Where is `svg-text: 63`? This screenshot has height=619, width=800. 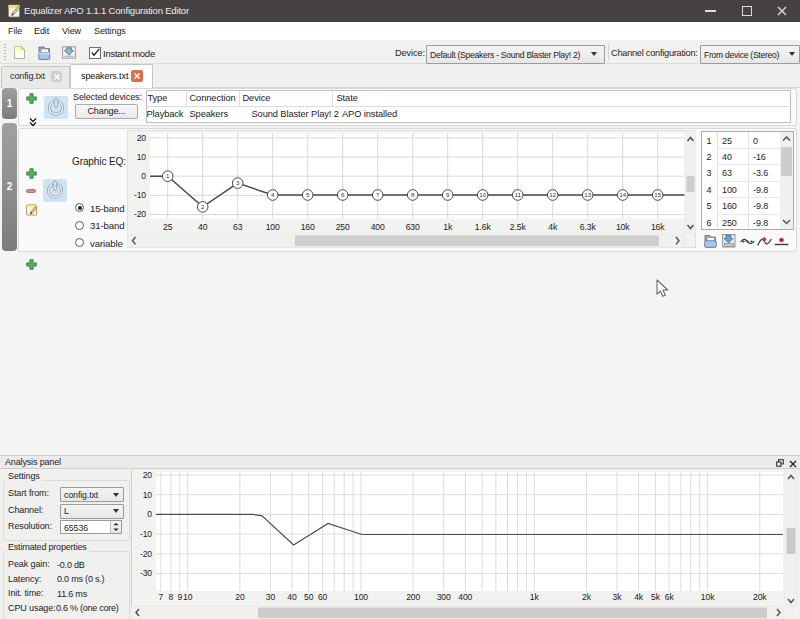 svg-text: 63 is located at coordinates (238, 227).